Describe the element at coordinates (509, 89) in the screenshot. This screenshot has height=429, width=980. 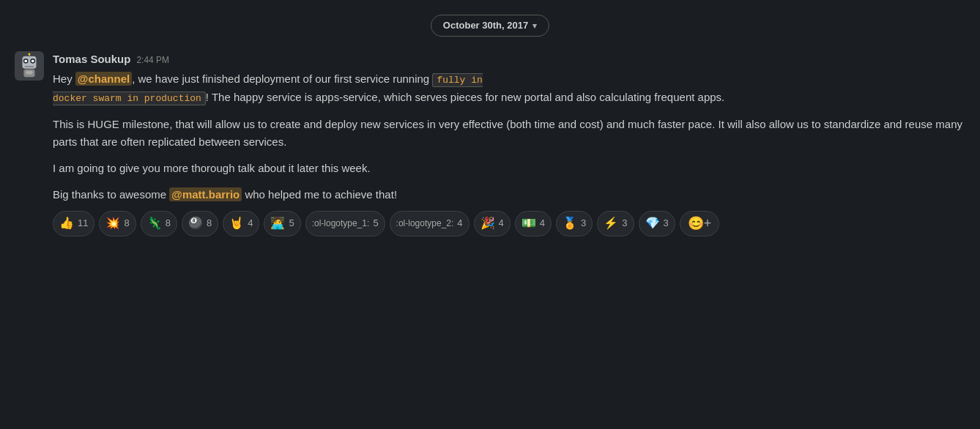
I see `paragraph-1: Hey @channel, we have just finished depl…` at that location.